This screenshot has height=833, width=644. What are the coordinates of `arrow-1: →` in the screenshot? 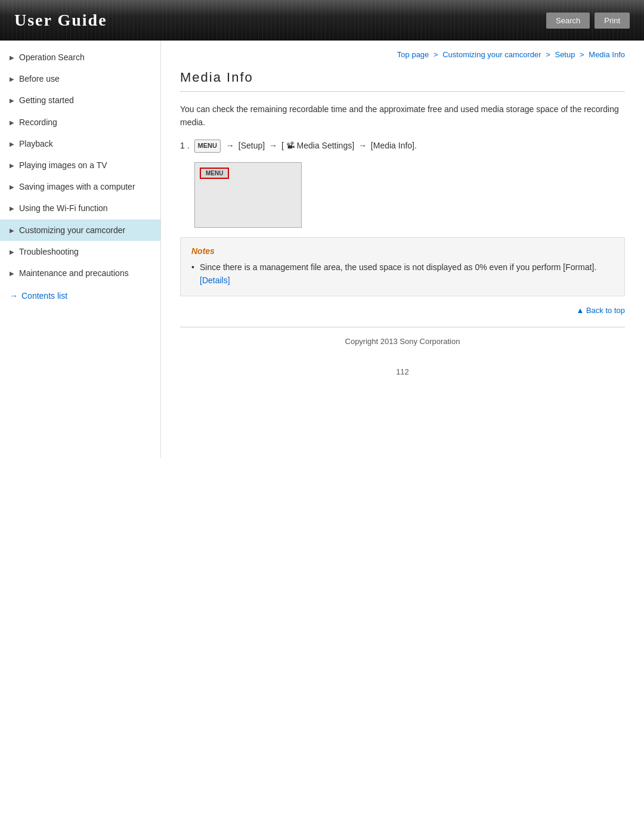 It's located at (230, 145).